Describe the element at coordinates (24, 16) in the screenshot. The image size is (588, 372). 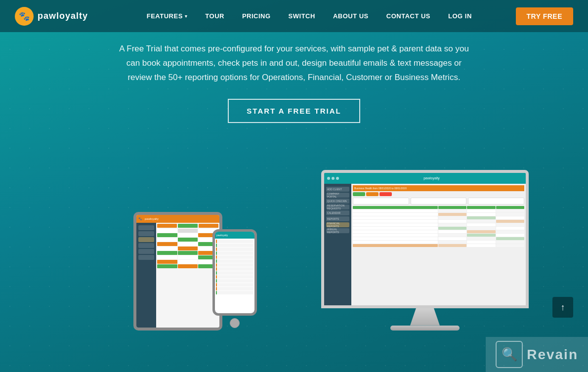
I see `logo-icon: 🐾` at that location.